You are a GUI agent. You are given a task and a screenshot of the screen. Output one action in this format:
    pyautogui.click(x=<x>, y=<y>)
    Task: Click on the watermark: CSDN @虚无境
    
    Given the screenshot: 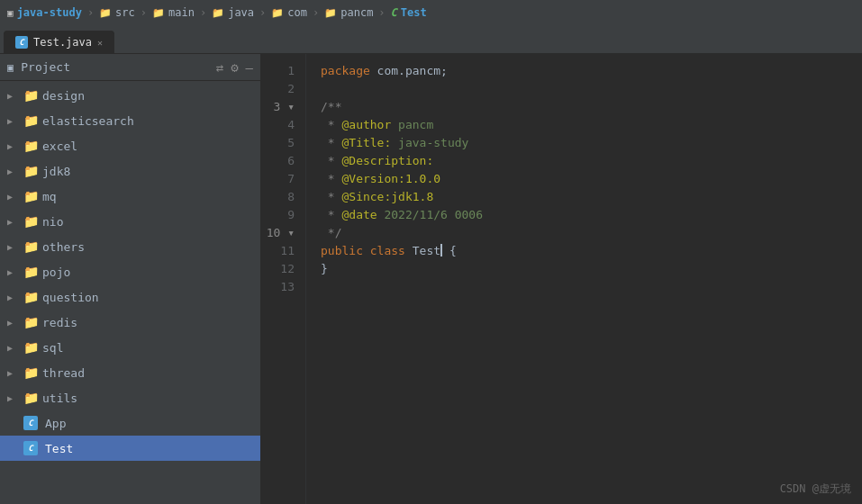 What is the action you would take?
    pyautogui.click(x=816, y=490)
    